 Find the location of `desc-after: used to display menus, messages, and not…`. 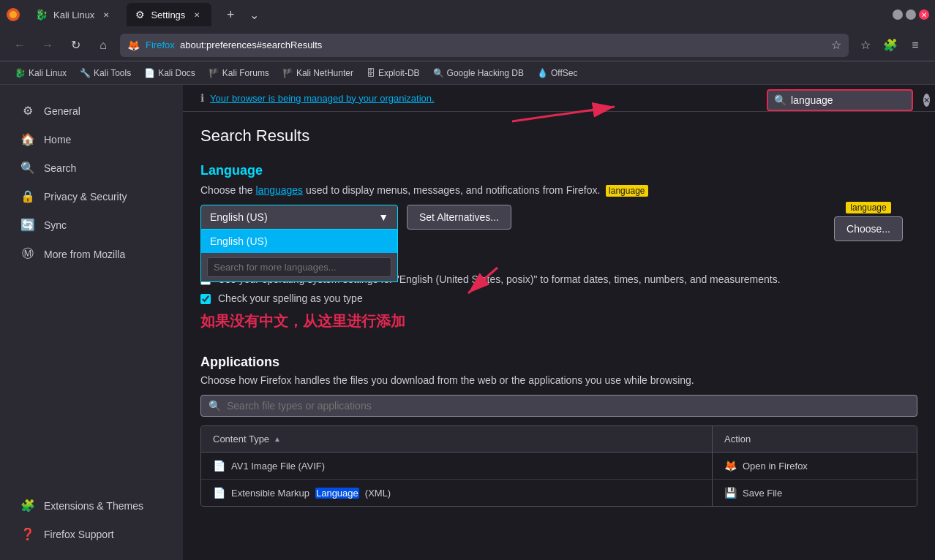

desc-after: used to display menus, messages, and not… is located at coordinates (453, 190).